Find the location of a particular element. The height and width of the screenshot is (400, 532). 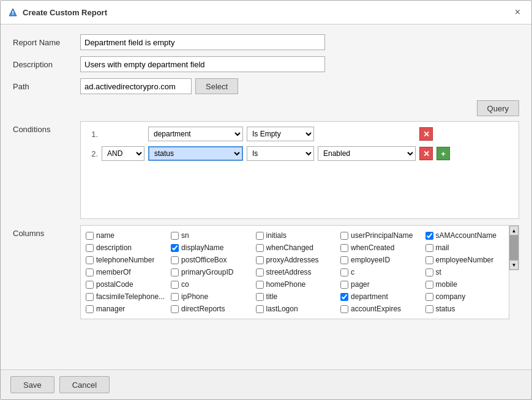

column-checkbox-homePhone is located at coordinates (260, 285).